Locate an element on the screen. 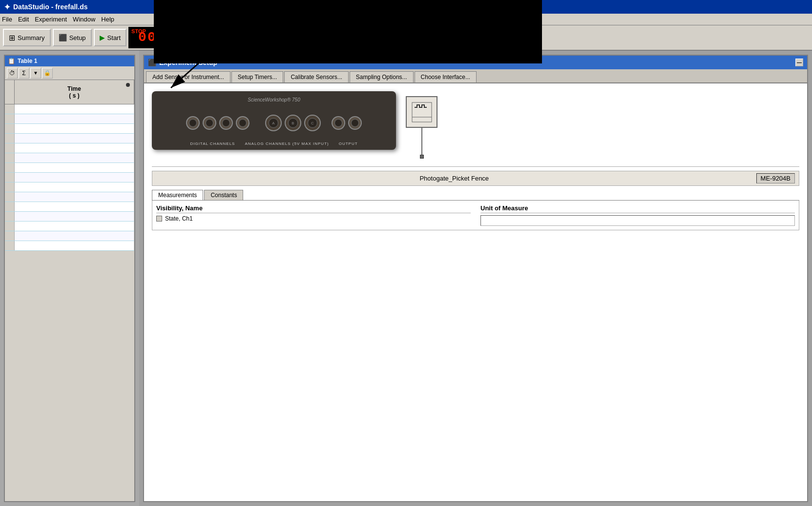 Image resolution: width=812 pixels, height=506 pixels. table-rows-container is located at coordinates (69, 303).